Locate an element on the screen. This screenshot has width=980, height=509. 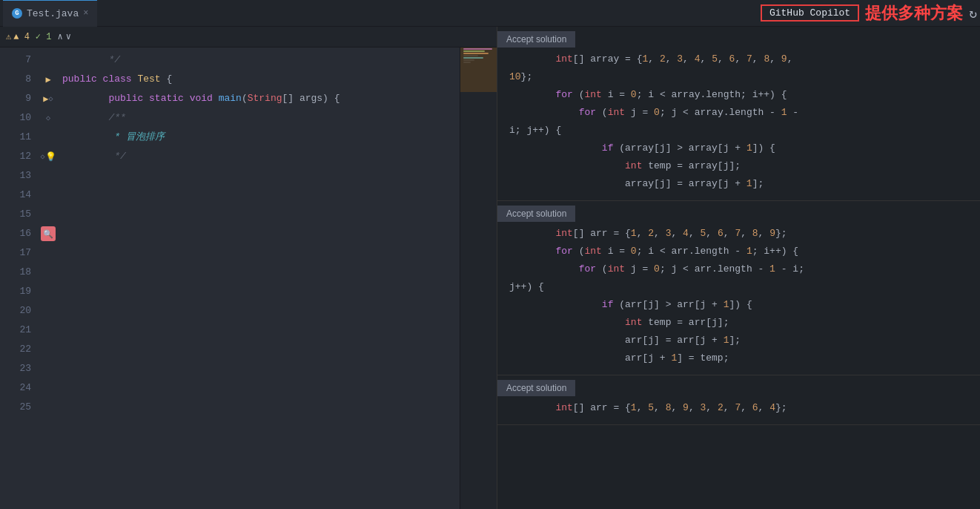
line-num-7: 7 is located at coordinates (16, 60).